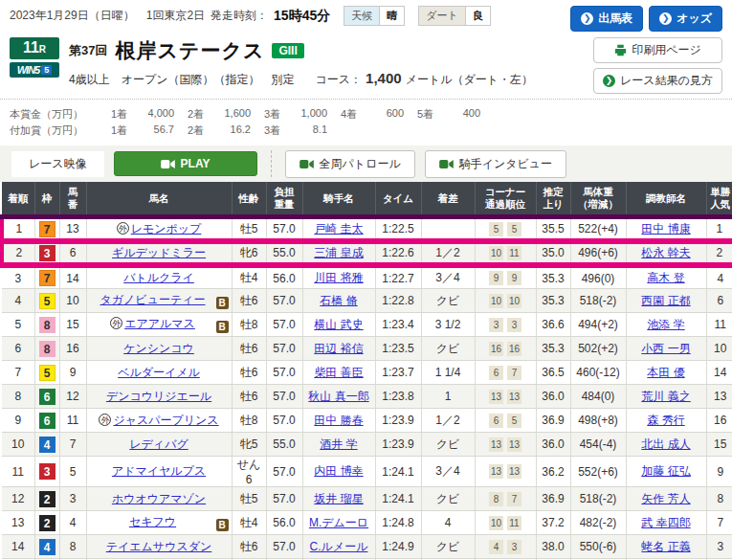 This screenshot has width=732, height=560. Describe the element at coordinates (339, 80) in the screenshot. I see `course-label: コース：` at that location.